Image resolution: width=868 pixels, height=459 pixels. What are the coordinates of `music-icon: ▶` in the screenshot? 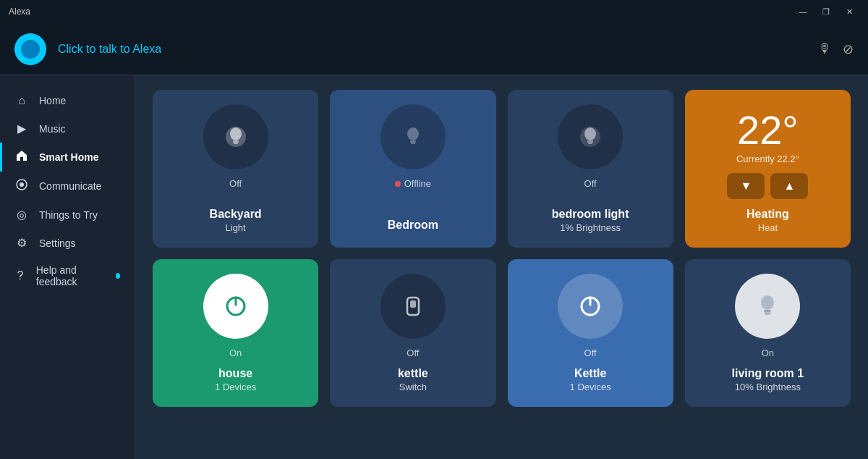 It's located at (22, 129).